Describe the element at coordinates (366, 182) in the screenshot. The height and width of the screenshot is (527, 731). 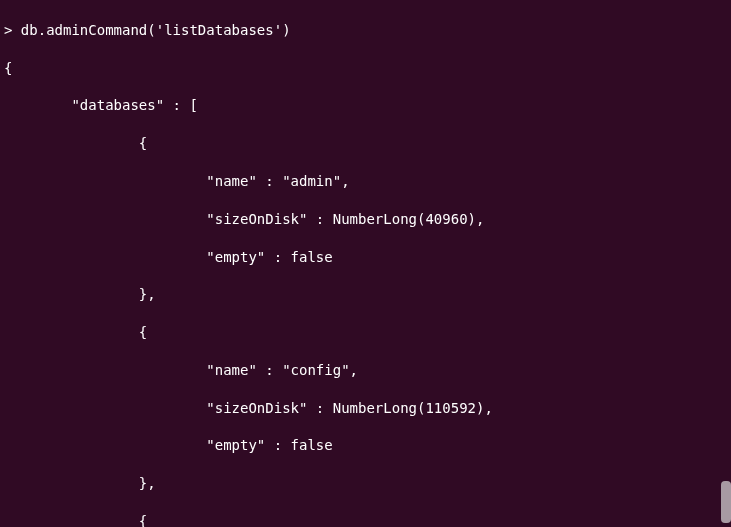
I see `db-name: "name" : "admin",` at that location.